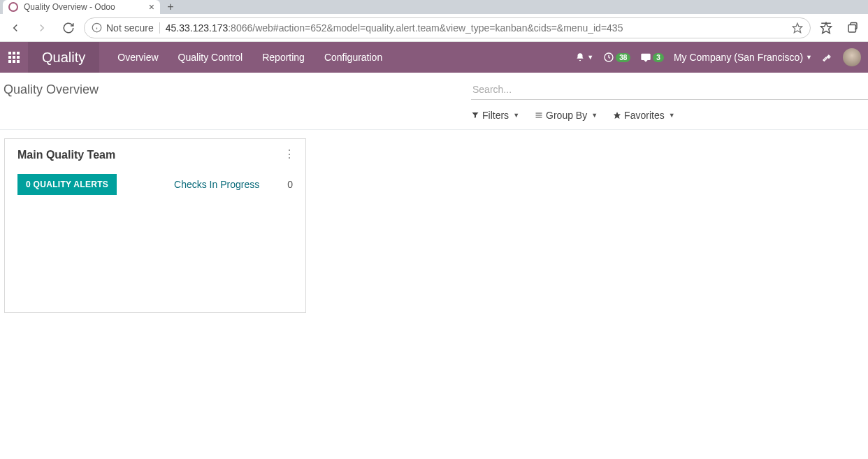  What do you see at coordinates (354, 57) in the screenshot?
I see `menu-configuration: Configuration` at bounding box center [354, 57].